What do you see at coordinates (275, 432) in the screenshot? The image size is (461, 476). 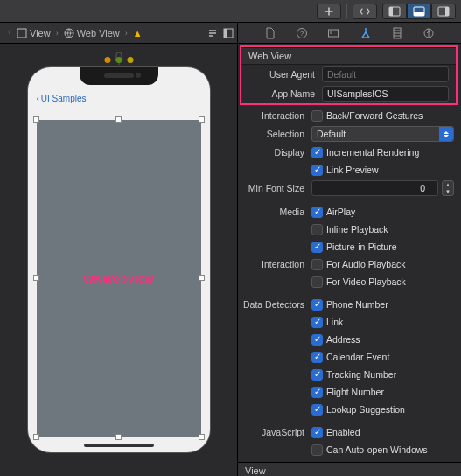 I see `js-label: JavaScript` at bounding box center [275, 432].